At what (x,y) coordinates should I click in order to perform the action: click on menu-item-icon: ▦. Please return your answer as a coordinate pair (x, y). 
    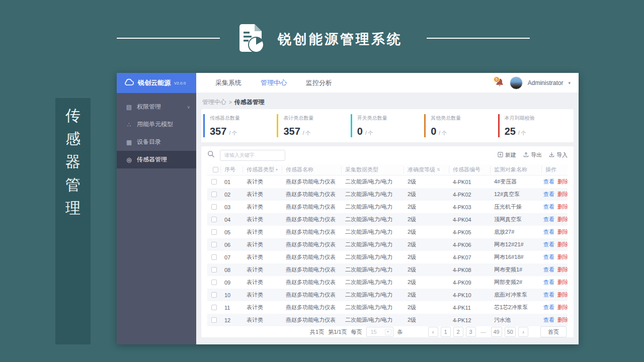
    Looking at the image, I should click on (129, 142).